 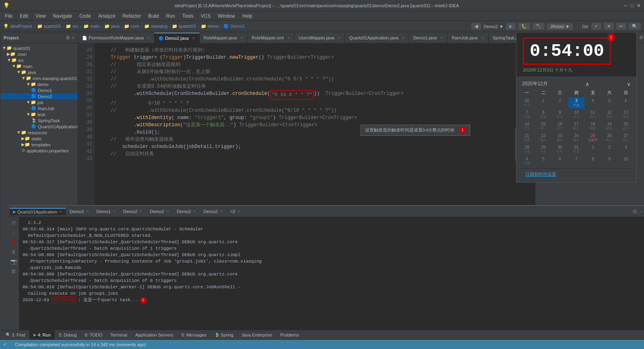 I want to click on menu-refactor: Refactor, so click(x=132, y=16).